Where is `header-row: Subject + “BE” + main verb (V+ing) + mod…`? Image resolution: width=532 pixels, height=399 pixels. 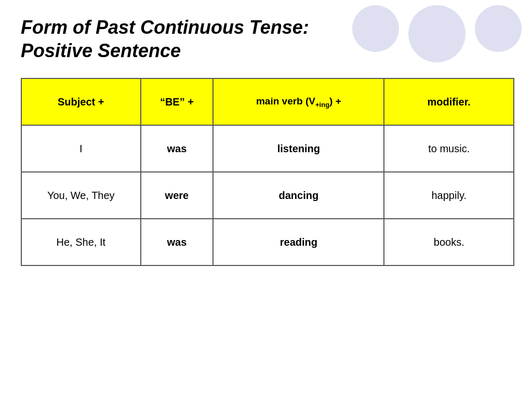 header-row: Subject + “BE” + main verb (V+ing) + mod… is located at coordinates (268, 102).